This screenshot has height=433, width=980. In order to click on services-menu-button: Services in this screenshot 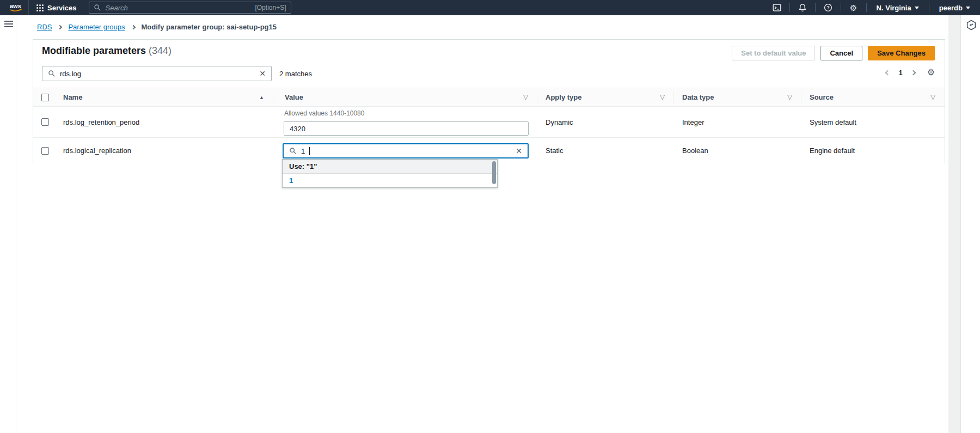, I will do `click(57, 8)`.